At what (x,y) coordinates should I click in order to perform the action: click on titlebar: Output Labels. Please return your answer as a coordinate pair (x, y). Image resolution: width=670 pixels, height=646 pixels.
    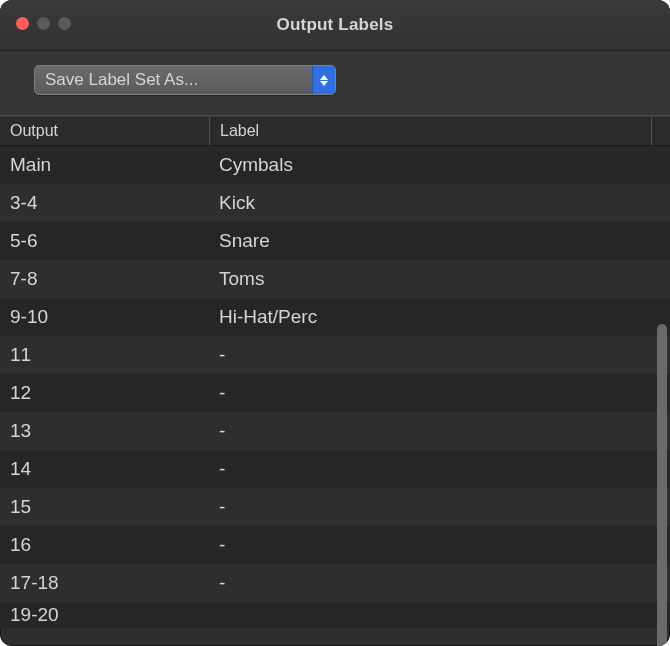
    Looking at the image, I should click on (335, 26).